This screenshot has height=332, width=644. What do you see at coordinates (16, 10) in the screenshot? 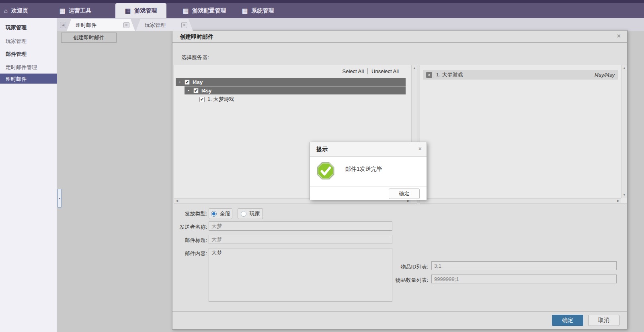
I see `nav-item-welcome: ⌂ 欢迎页` at bounding box center [16, 10].